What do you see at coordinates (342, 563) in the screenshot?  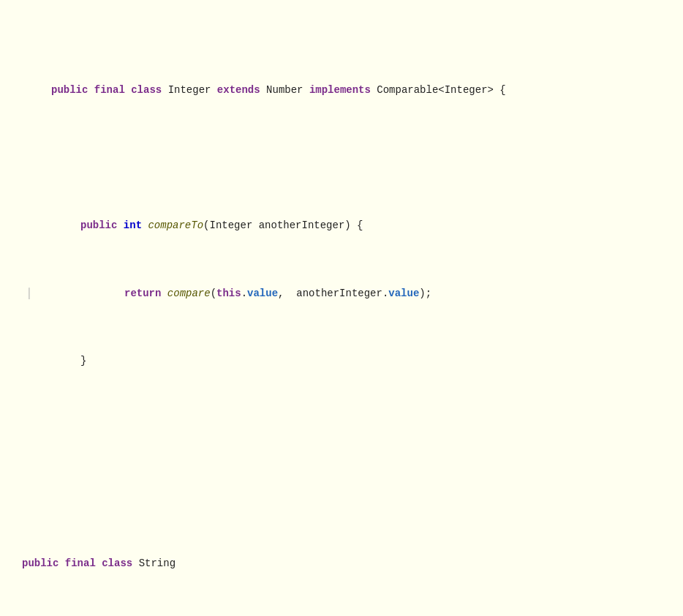 I see `line-string-class: public final class String` at bounding box center [342, 563].